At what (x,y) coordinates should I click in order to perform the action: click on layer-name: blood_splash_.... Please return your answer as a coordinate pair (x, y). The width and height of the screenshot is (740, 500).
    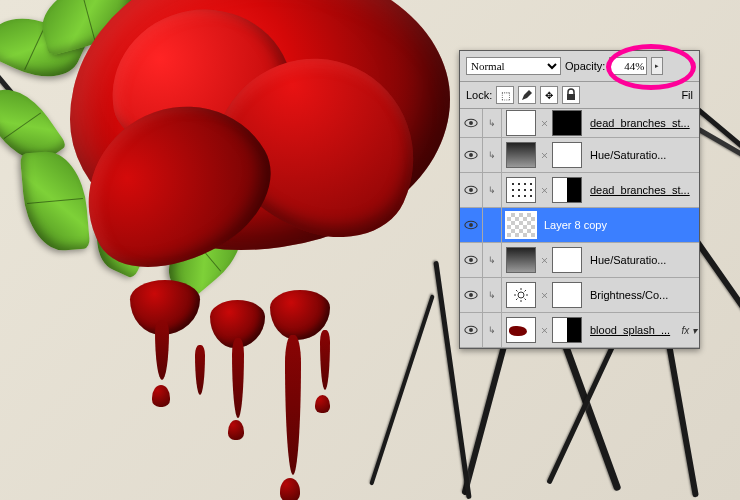
    Looking at the image, I should click on (634, 330).